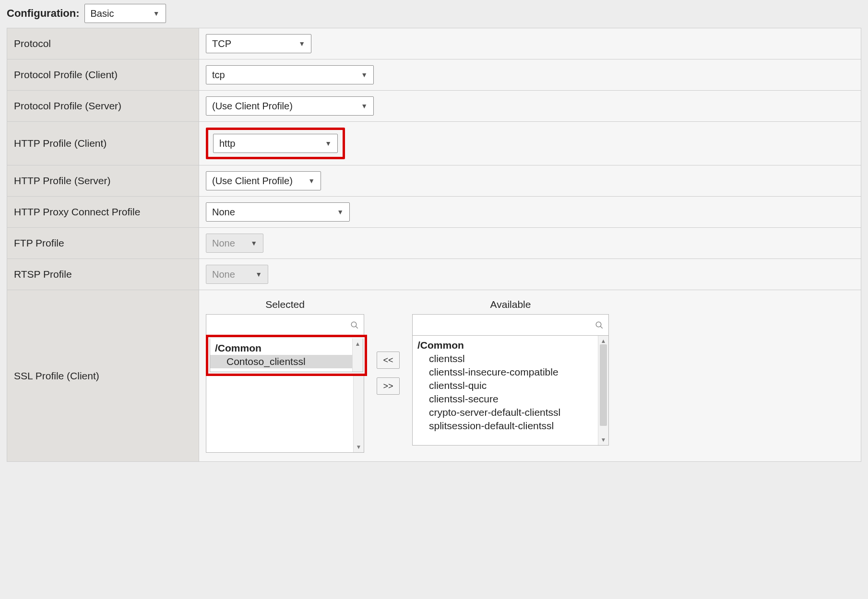 The width and height of the screenshot is (868, 599). Describe the element at coordinates (434, 244) in the screenshot. I see `table-row: FTP Profile None ▼` at that location.